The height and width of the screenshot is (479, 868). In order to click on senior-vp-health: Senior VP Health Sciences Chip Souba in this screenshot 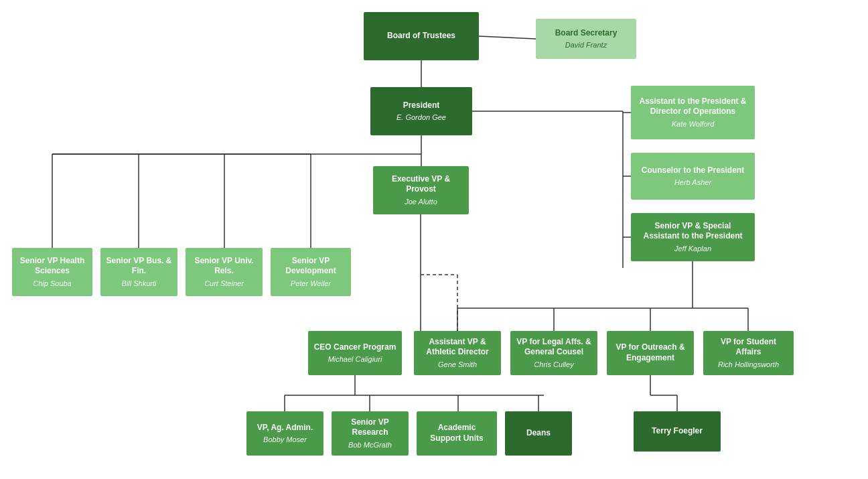, I will do `click(52, 272)`.